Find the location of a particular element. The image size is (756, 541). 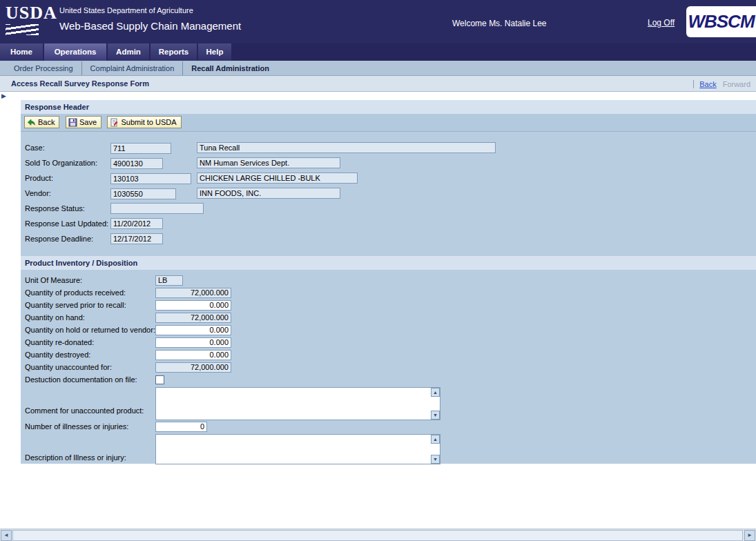

scroll-right-icon: ► is located at coordinates (750, 535).